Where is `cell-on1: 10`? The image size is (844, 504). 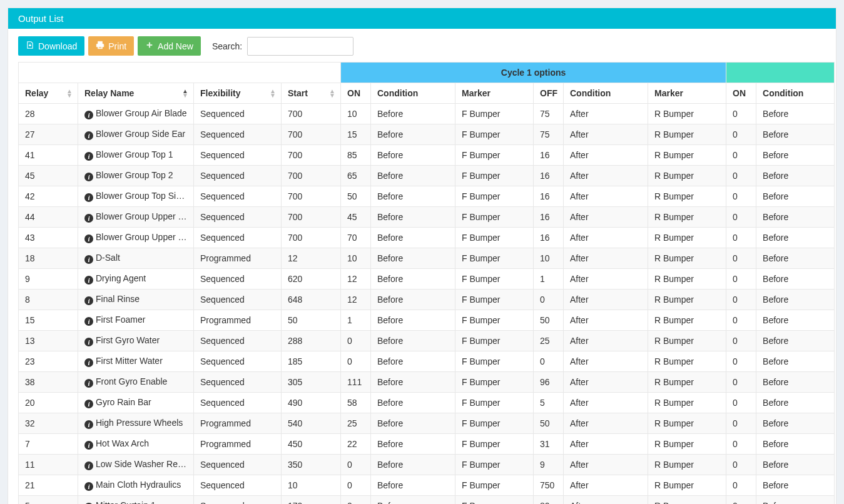
cell-on1: 10 is located at coordinates (356, 114).